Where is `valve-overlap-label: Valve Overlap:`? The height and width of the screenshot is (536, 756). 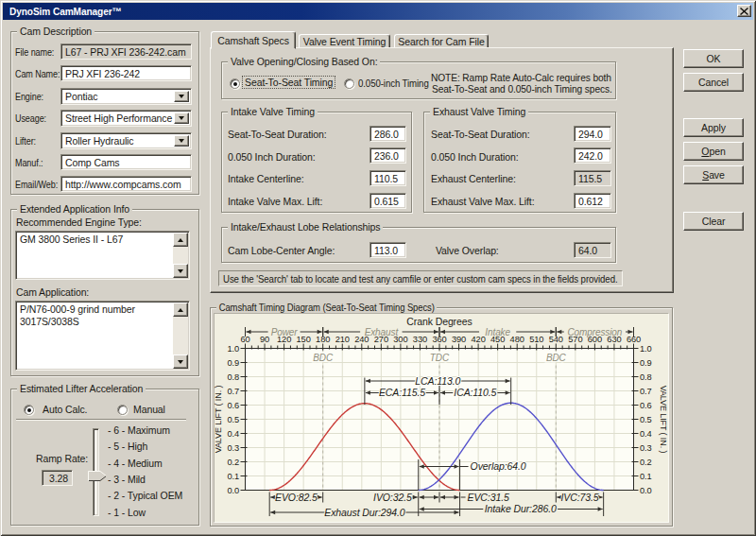 valve-overlap-label: Valve Overlap: is located at coordinates (467, 251).